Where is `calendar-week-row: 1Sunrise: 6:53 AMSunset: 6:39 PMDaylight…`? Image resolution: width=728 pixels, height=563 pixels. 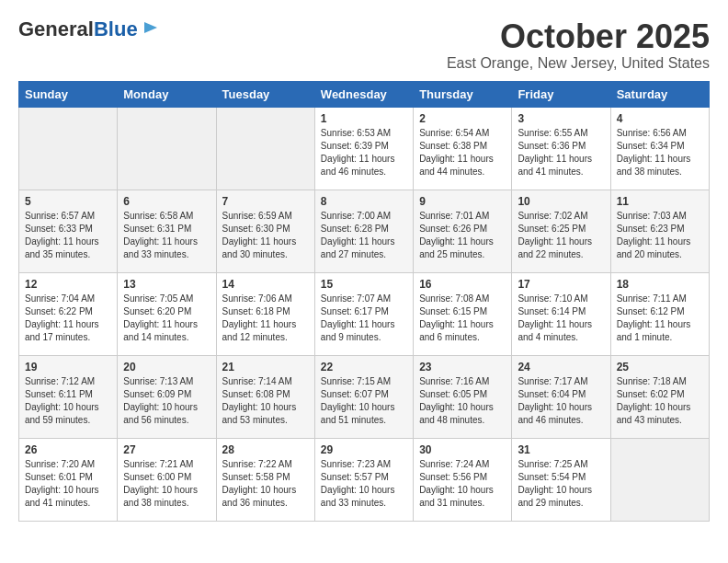 calendar-week-row: 1Sunrise: 6:53 AMSunset: 6:39 PMDaylight… is located at coordinates (364, 148).